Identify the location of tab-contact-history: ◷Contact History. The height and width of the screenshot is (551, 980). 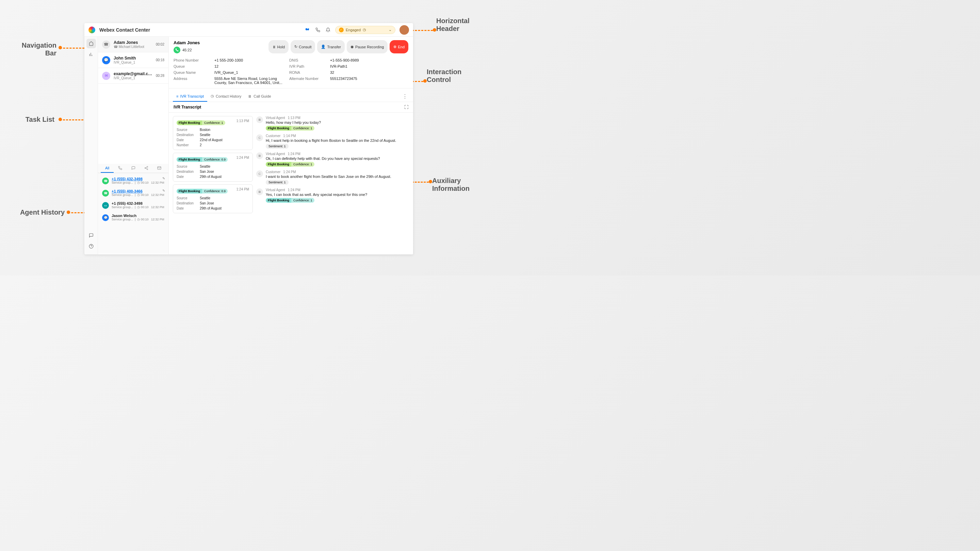
(226, 97).